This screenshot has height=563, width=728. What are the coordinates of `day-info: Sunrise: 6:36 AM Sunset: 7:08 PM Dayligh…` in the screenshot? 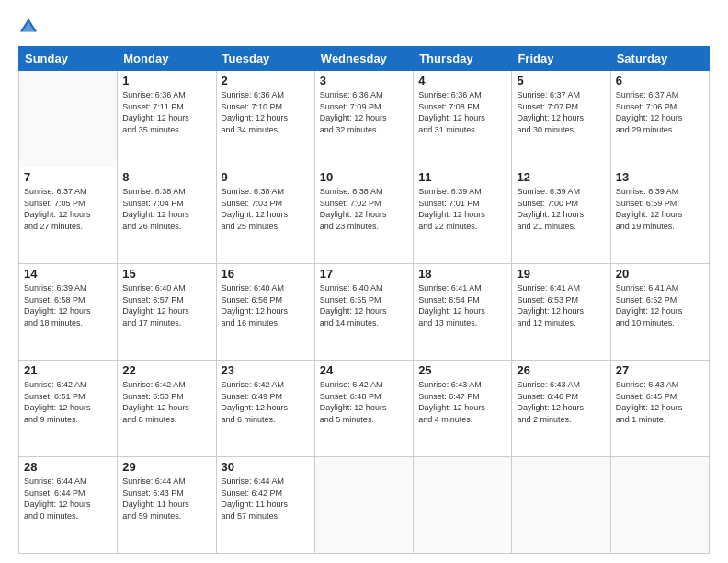 It's located at (462, 112).